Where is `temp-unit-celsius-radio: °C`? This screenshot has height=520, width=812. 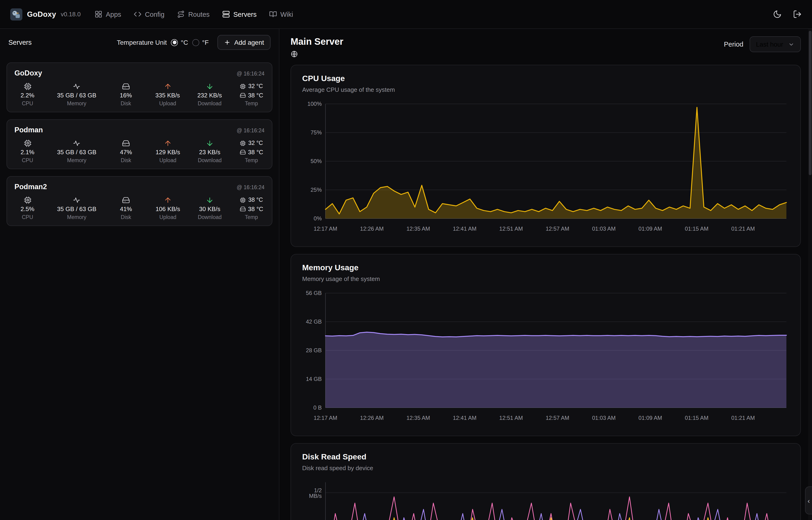 temp-unit-celsius-radio: °C is located at coordinates (179, 43).